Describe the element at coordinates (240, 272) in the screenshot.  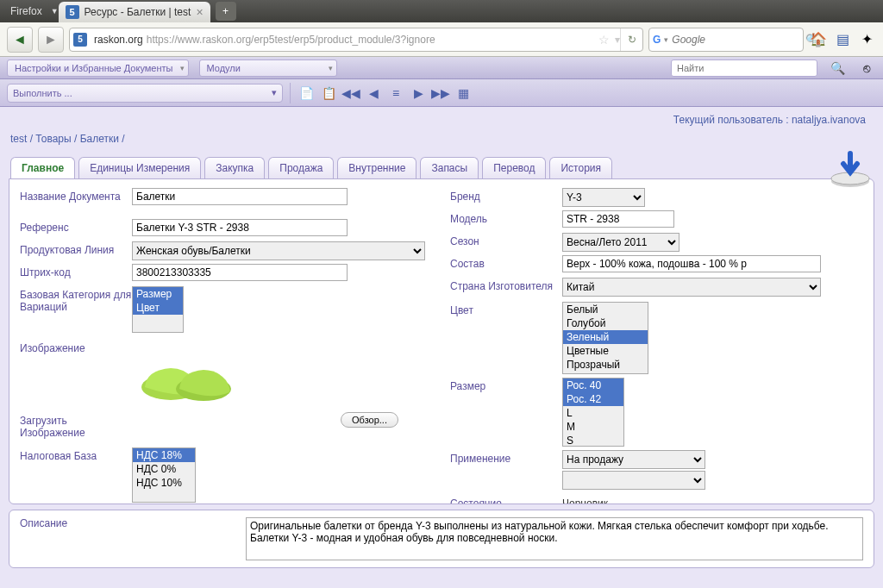
I see `barcode-field` at that location.